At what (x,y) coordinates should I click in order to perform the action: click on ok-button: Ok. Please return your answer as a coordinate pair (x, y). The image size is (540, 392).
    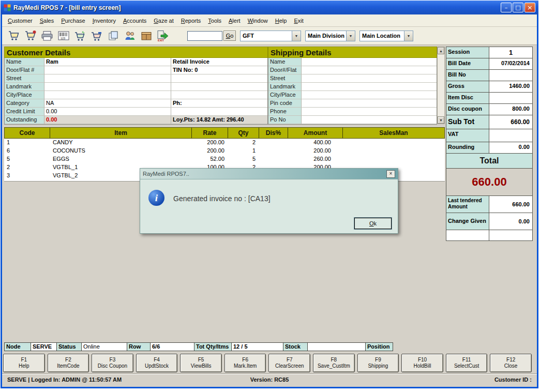
    Looking at the image, I should click on (373, 223).